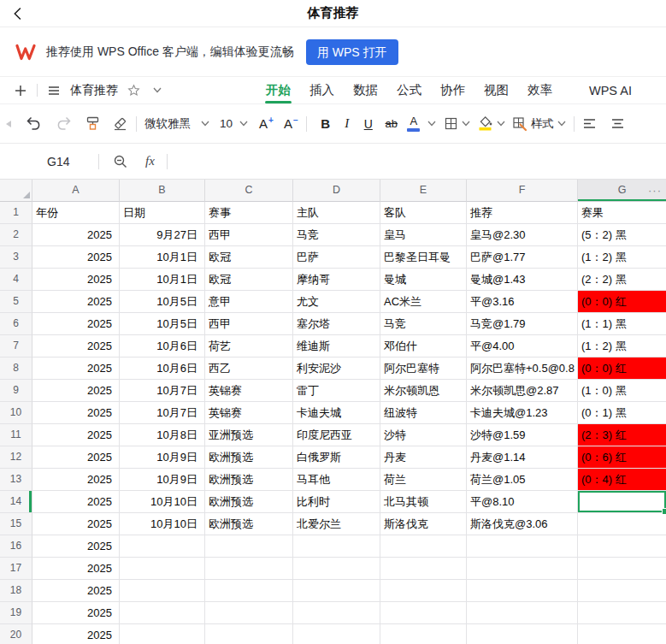  Describe the element at coordinates (622, 302) in the screenshot. I see `cell-G5: (0：0) 红` at that location.